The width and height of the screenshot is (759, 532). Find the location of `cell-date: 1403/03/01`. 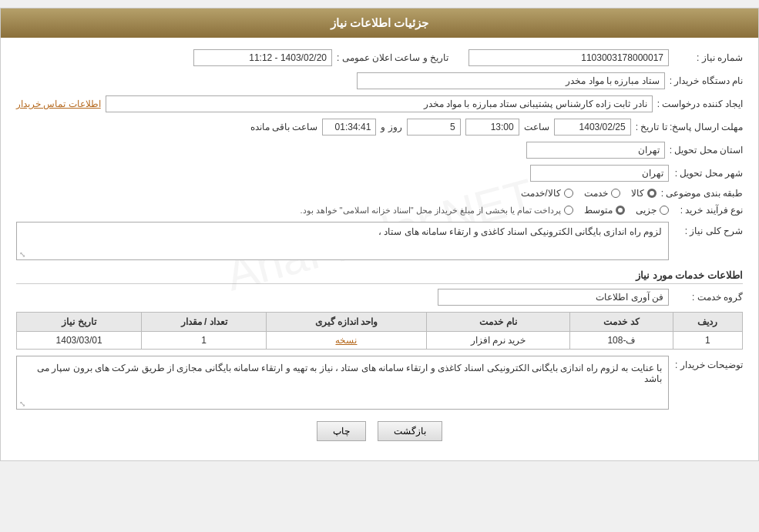

cell-date: 1403/03/01 is located at coordinates (79, 340).